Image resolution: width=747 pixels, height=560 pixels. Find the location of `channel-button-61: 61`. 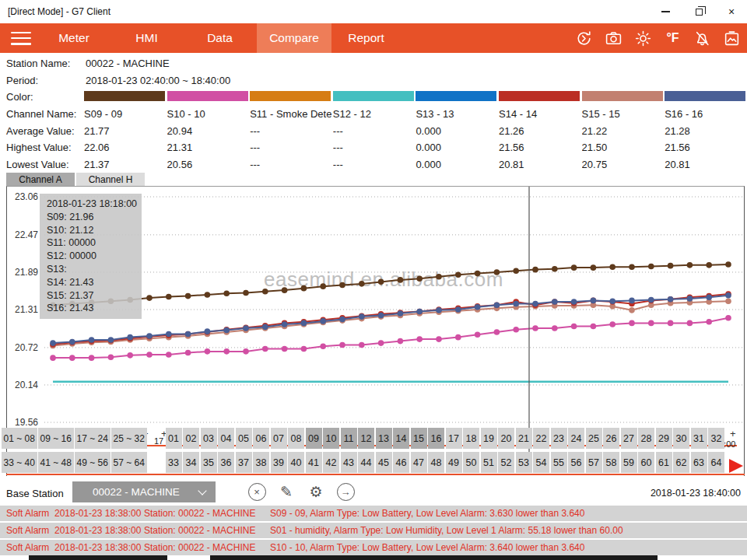

channel-button-61: 61 is located at coordinates (665, 462).